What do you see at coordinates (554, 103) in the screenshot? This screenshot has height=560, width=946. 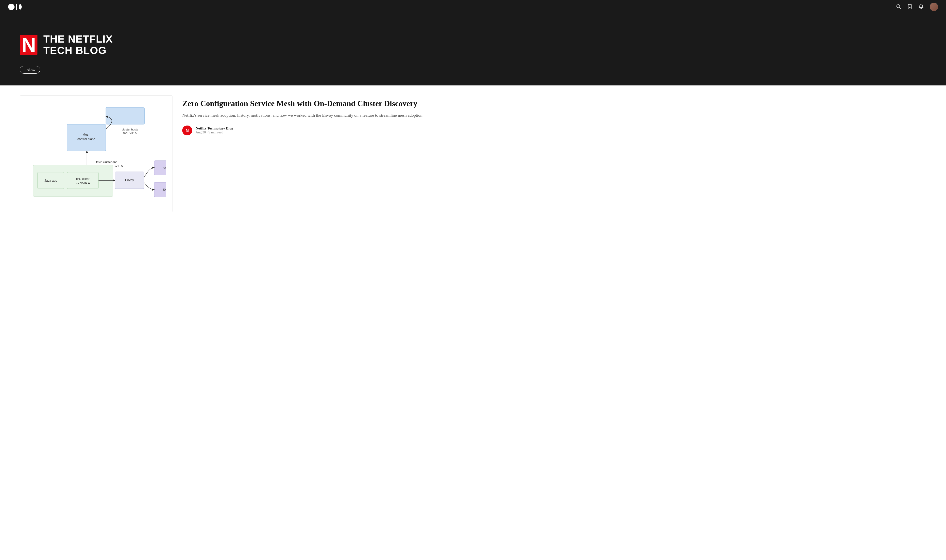 I see `article-title: Zero Configuration Service Mesh with On-…` at bounding box center [554, 103].